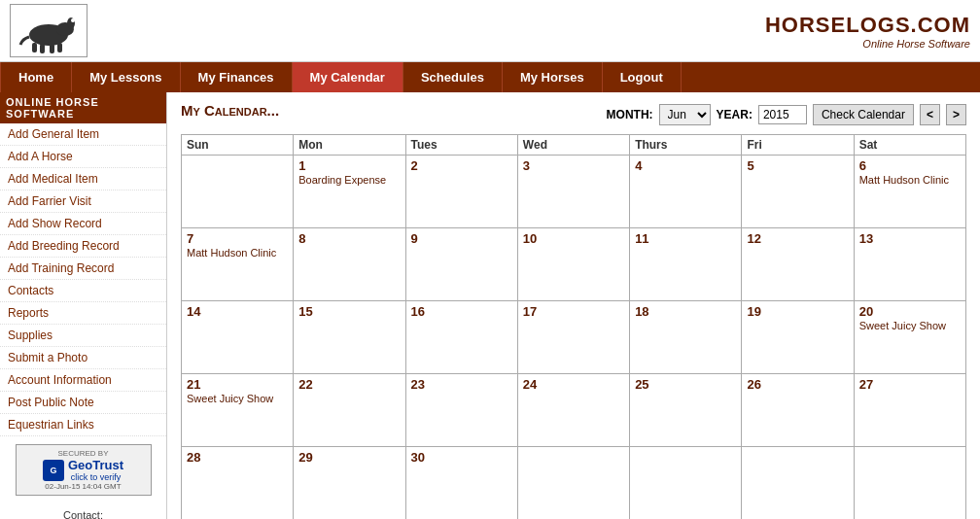  Describe the element at coordinates (910, 338) in the screenshot. I see `cal-cell: 20Sweet Juicy Show` at that location.